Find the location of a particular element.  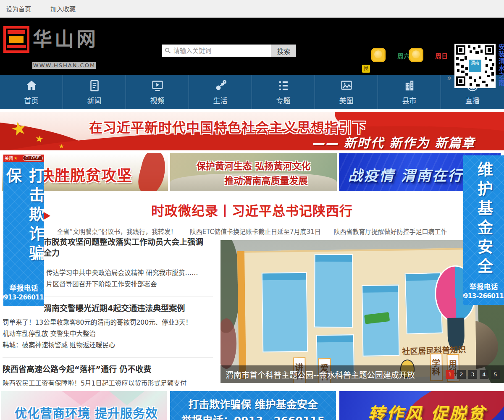

search-button: 搜索 is located at coordinates (284, 50).